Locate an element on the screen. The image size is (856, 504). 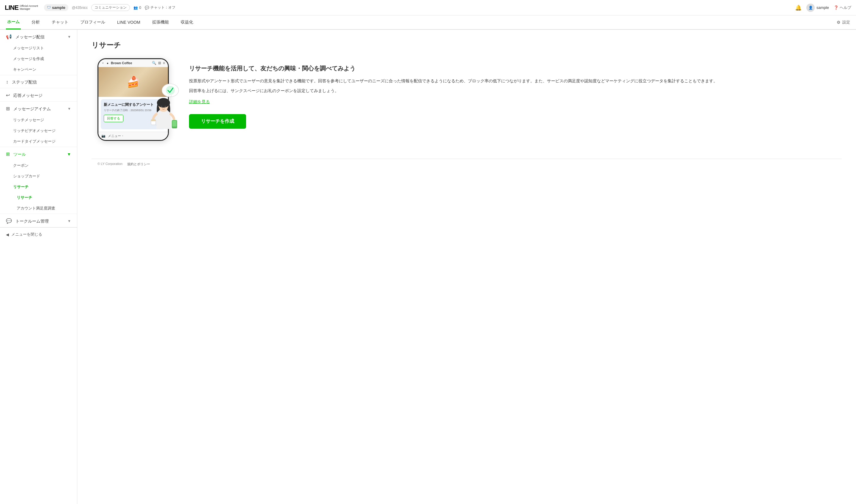
phone-statusbar: ＜ ● Brown Coffee 🔍 ⊞ ≡ is located at coordinates (133, 63).